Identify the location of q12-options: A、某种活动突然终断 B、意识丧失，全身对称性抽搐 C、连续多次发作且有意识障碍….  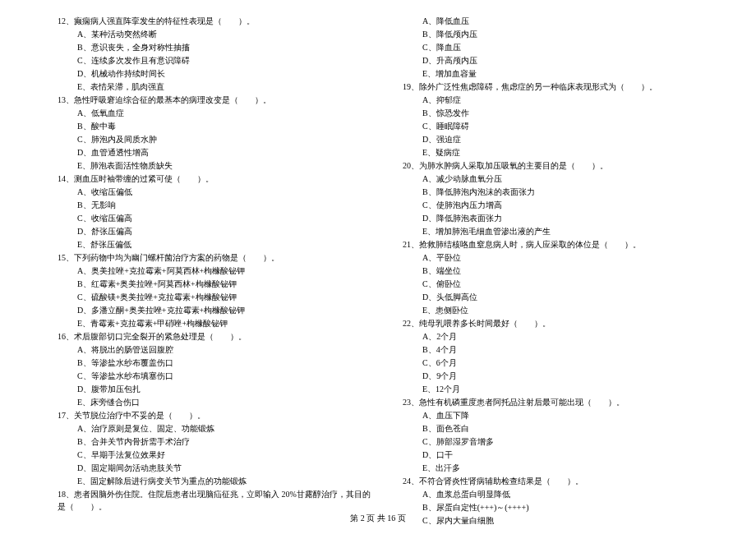
(218, 61).